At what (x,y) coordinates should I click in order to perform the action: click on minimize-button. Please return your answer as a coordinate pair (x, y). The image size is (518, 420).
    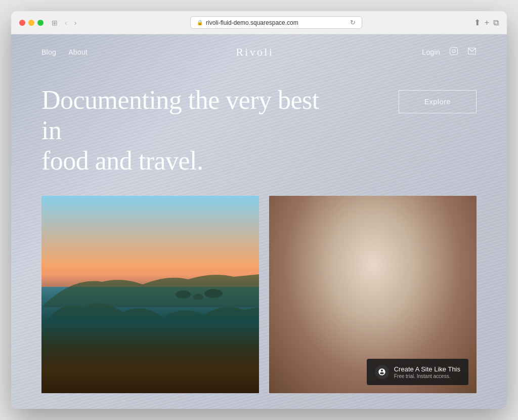
    Looking at the image, I should click on (31, 23).